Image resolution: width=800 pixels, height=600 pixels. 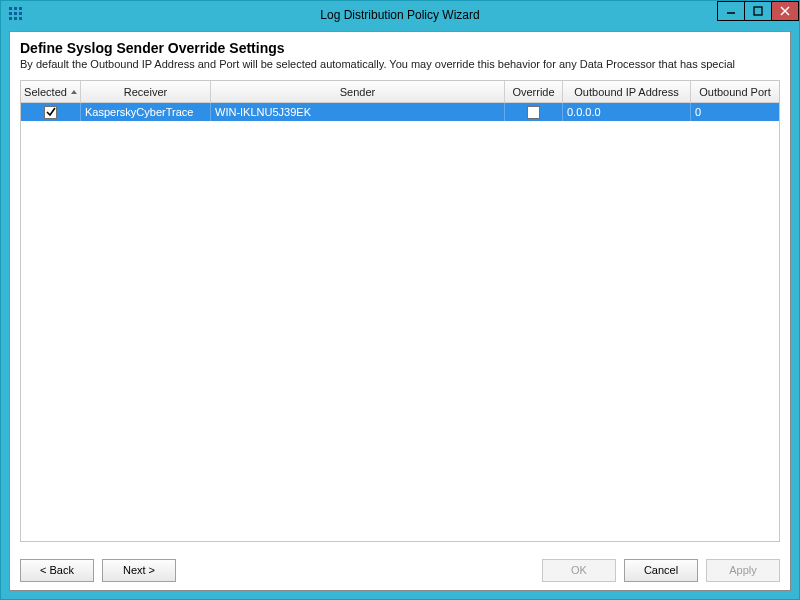 What do you see at coordinates (57, 570) in the screenshot?
I see `back-button: < Back` at bounding box center [57, 570].